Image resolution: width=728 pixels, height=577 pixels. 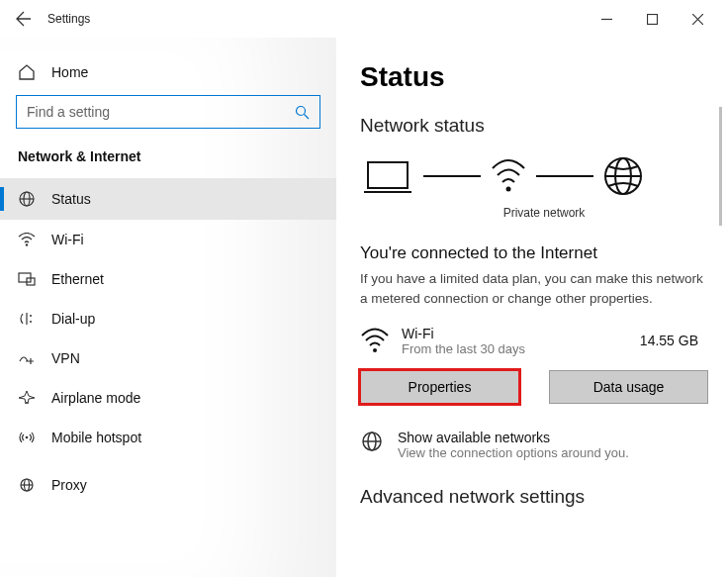 What do you see at coordinates (606, 19) in the screenshot?
I see `minimize-button` at bounding box center [606, 19].